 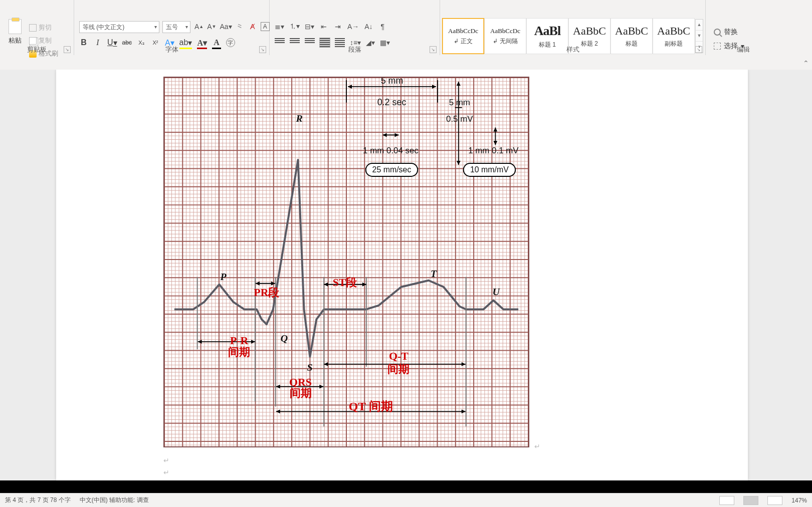 What do you see at coordinates (33, 41) in the screenshot?
I see `copy-icon` at bounding box center [33, 41].